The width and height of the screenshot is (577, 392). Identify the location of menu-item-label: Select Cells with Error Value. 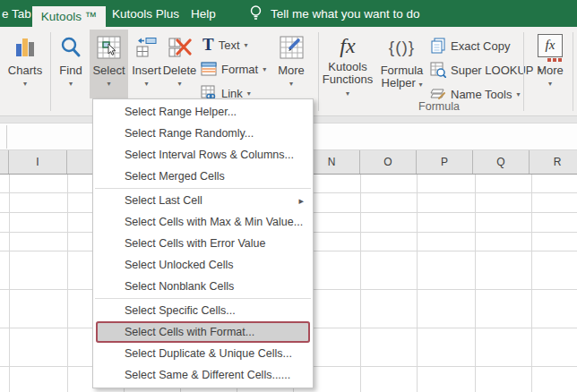
(195, 243).